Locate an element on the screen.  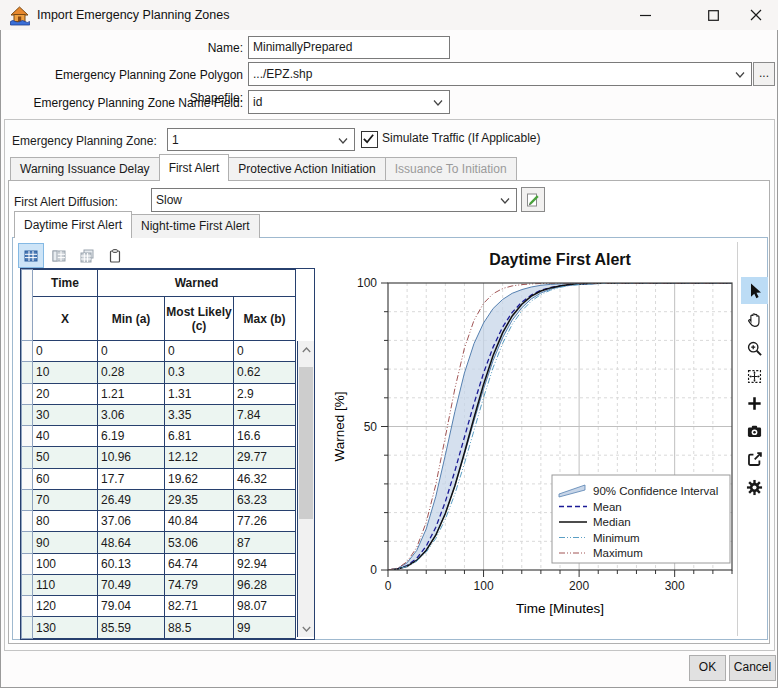
table-cell: 0.62 is located at coordinates (265, 372).